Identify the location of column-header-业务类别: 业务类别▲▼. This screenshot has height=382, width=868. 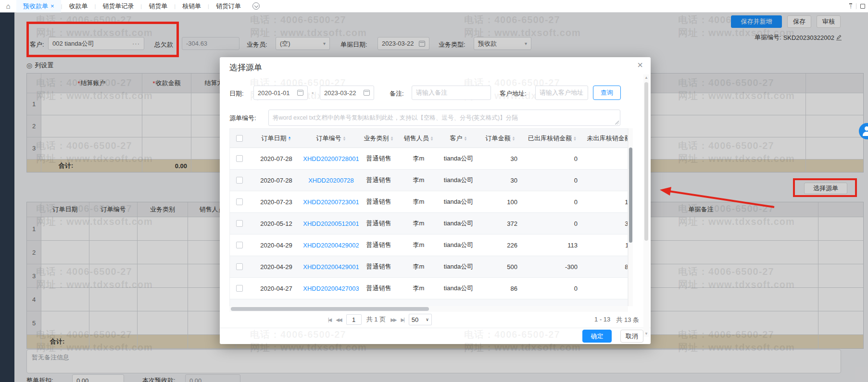
(379, 138).